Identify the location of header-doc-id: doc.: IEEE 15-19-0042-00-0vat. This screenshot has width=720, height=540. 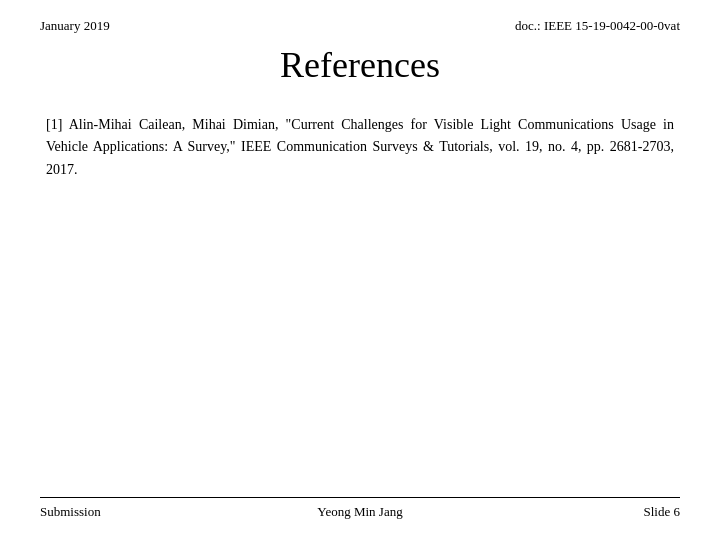
(598, 26).